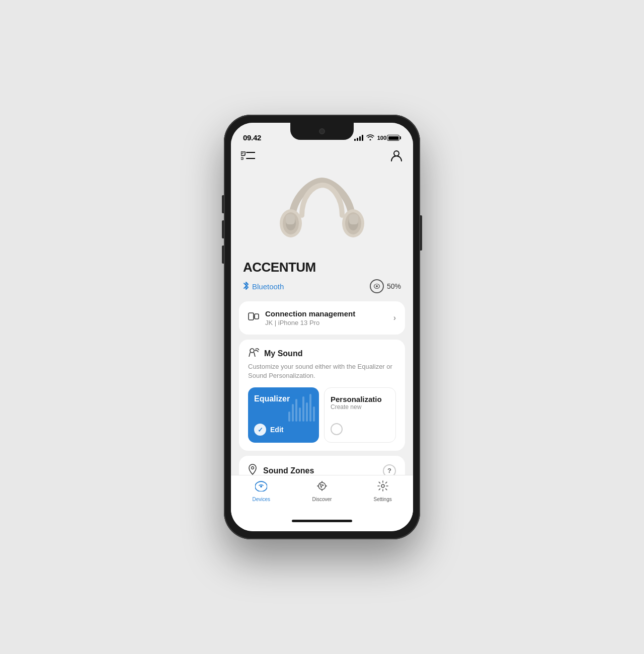 The height and width of the screenshot is (654, 644). I want to click on nav-settings: Settings, so click(383, 491).